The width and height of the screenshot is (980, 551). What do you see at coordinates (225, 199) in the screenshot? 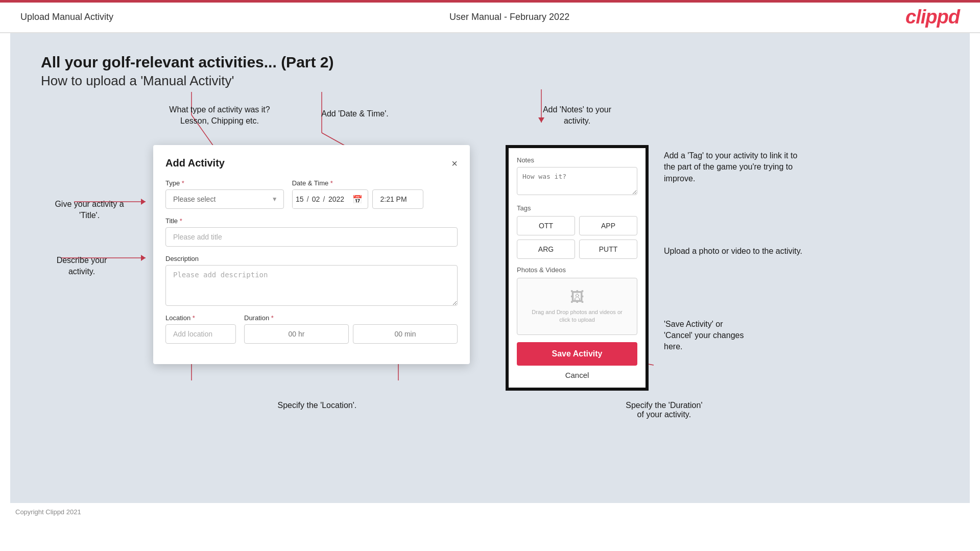
I see `type-select-wrapper: Please select ▼` at bounding box center [225, 199].